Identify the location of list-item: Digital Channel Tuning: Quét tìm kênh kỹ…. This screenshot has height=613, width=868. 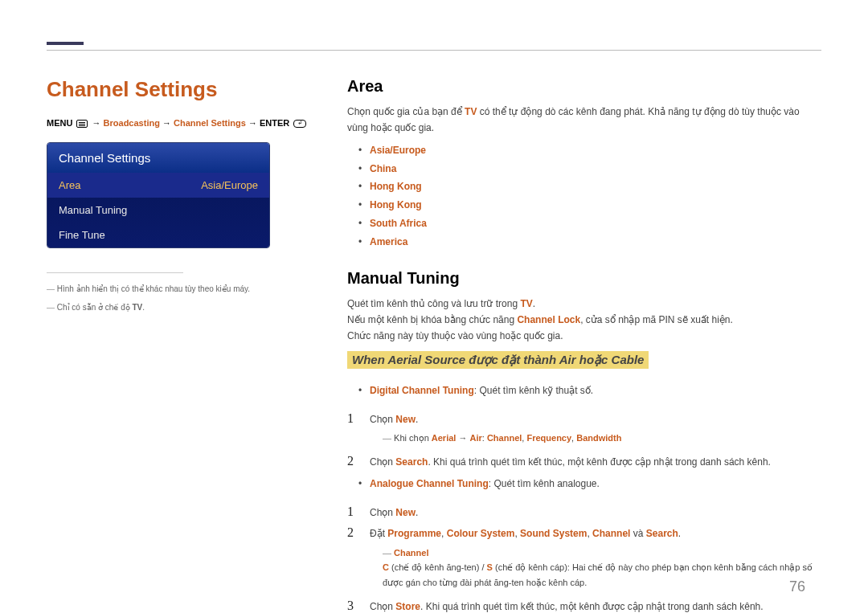
(584, 390).